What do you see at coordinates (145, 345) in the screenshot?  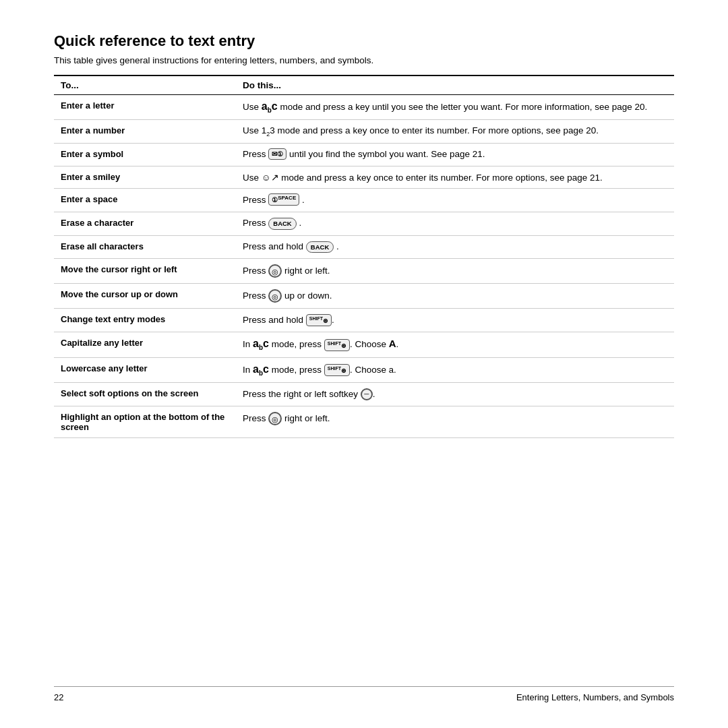 I see `row-label: Capitalize any letter` at bounding box center [145, 345].